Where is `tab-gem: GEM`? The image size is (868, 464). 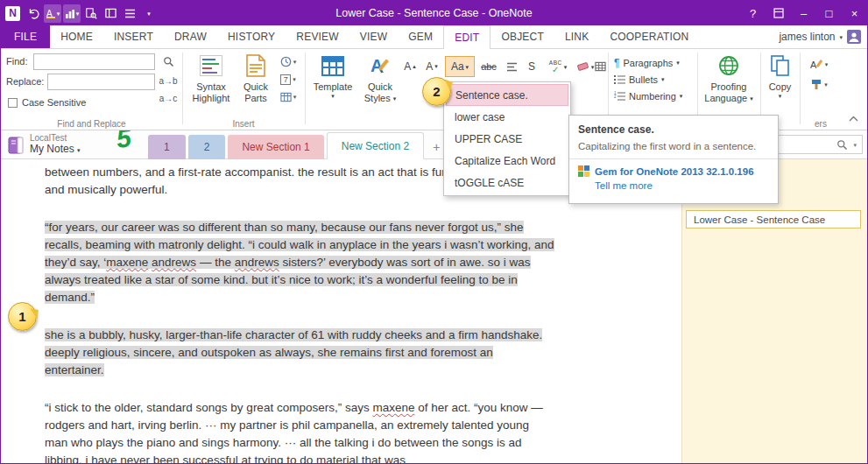 tab-gem: GEM is located at coordinates (420, 37).